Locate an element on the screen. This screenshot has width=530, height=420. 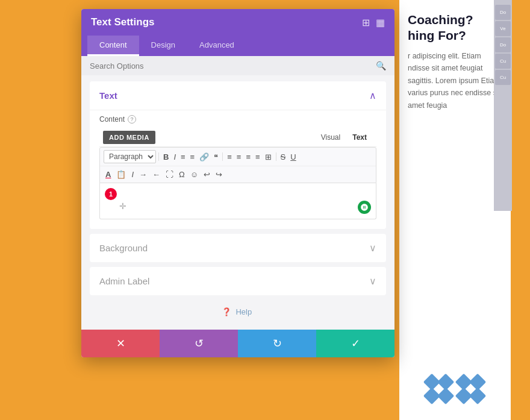
content-field-label: Content ? is located at coordinates (238, 119).